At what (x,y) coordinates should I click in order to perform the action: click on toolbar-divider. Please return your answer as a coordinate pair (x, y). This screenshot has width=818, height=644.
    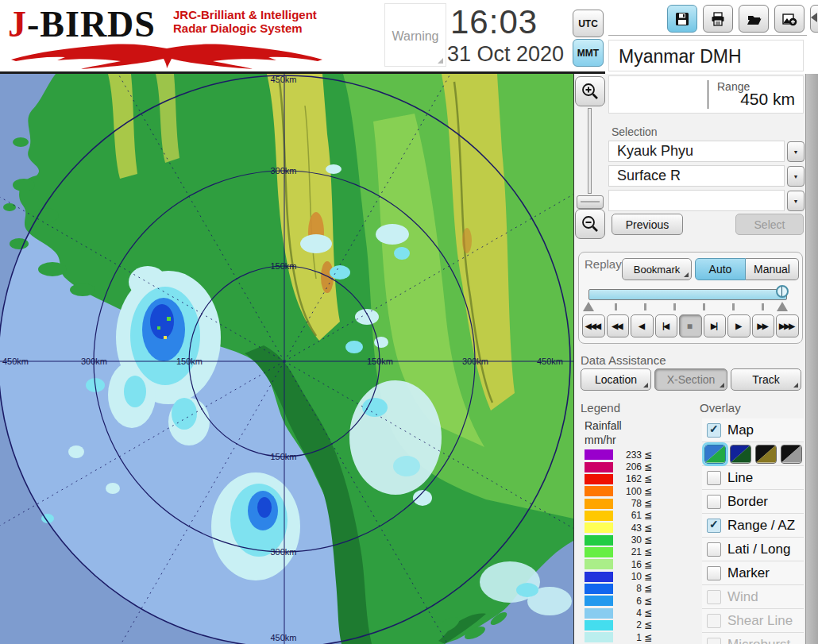
    Looking at the image, I should click on (708, 35).